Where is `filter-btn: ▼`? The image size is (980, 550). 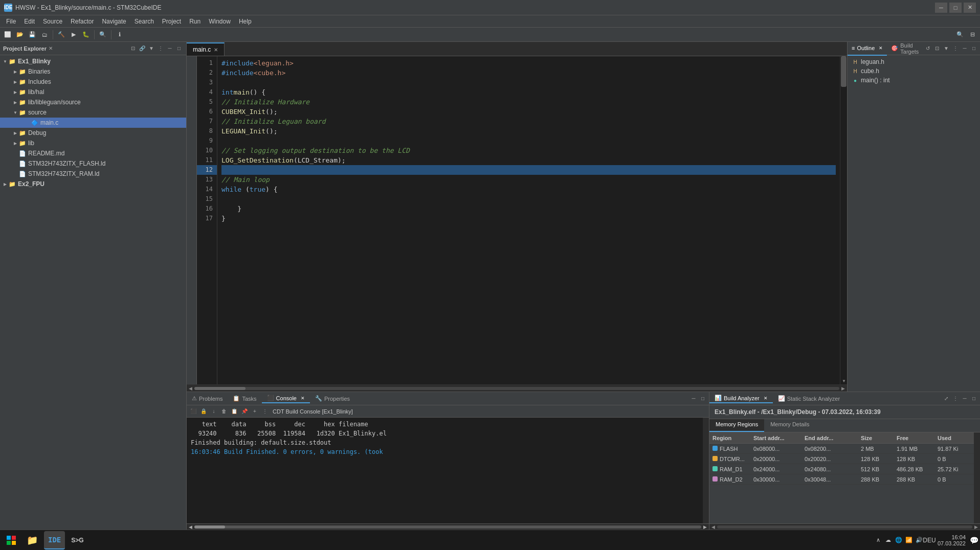
filter-btn: ▼ is located at coordinates (151, 49).